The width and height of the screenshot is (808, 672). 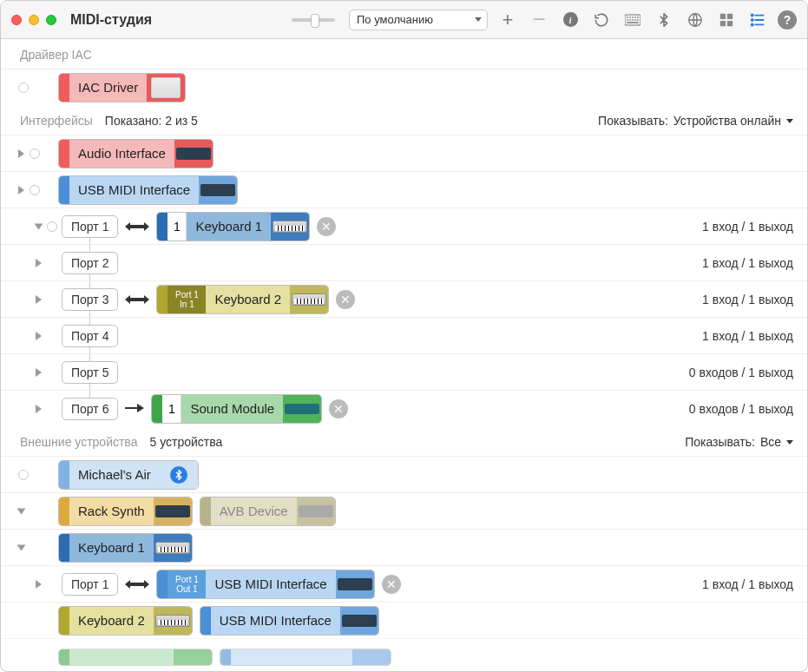 I want to click on io-label: 0 входов / 1 выход, so click(x=741, y=409).